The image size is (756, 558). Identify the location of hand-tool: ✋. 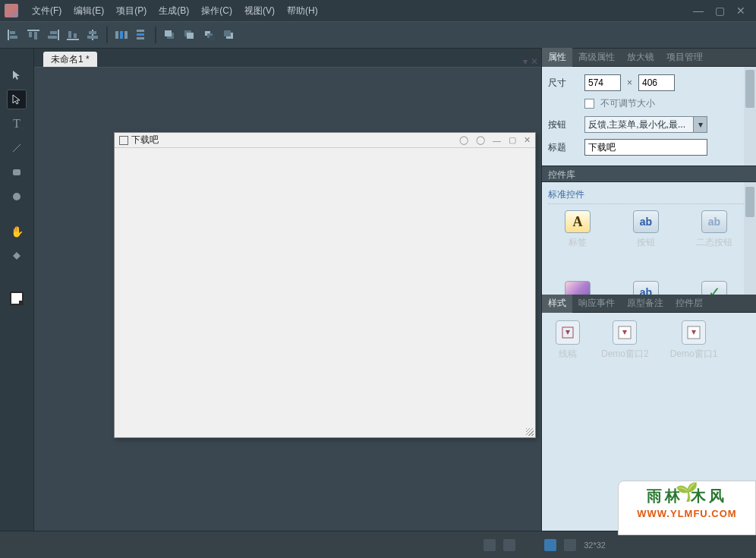
(17, 232).